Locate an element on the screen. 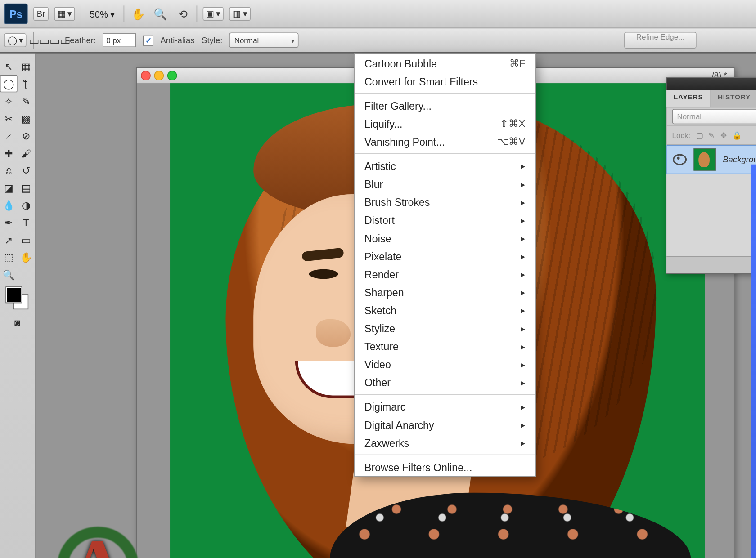  shape-tool: ▭ is located at coordinates (26, 240).